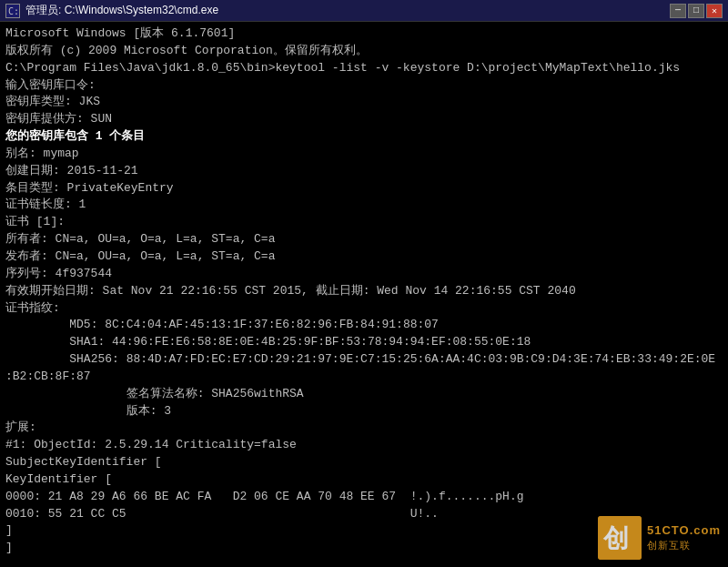 The height and width of the screenshot is (567, 728). I want to click on terminal-line: 条目类型: PrivateKeyEntry, so click(364, 189).